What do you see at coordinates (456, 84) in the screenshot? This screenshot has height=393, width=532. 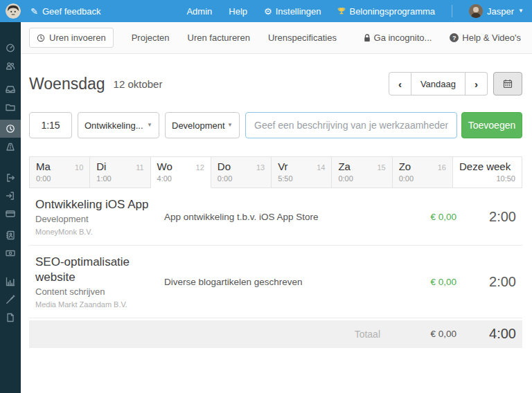 I see `date-controls: ‹ Vandaag ›` at bounding box center [456, 84].